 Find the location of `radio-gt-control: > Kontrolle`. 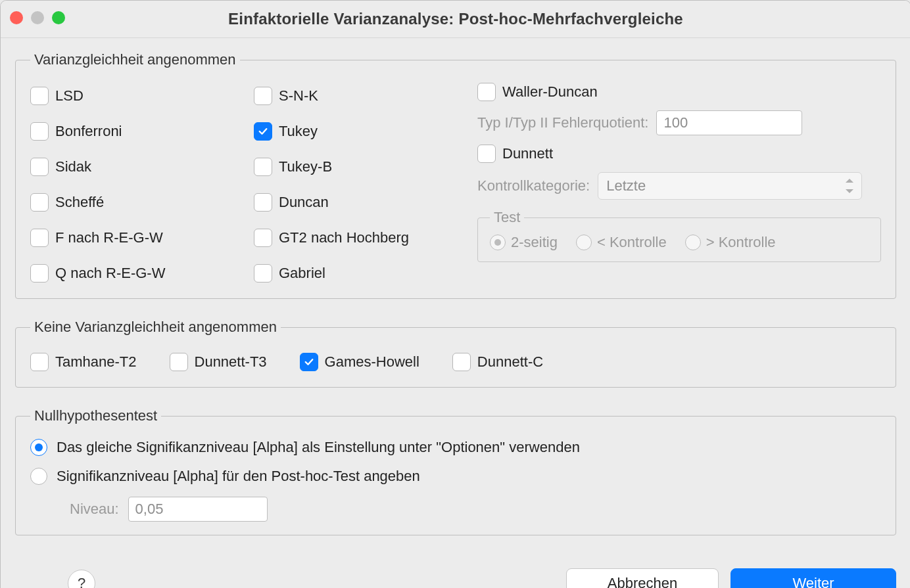

radio-gt-control: > Kontrolle is located at coordinates (730, 242).